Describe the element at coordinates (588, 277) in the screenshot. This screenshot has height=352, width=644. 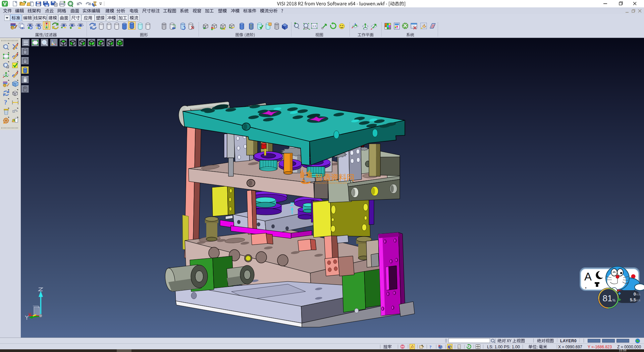
I see `svg-text: A` at that location.